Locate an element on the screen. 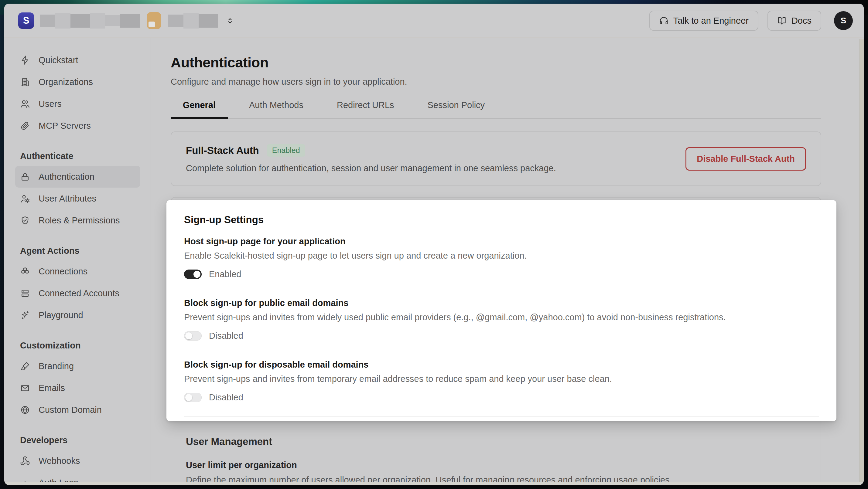 The width and height of the screenshot is (868, 489). lock-icon is located at coordinates (25, 177).